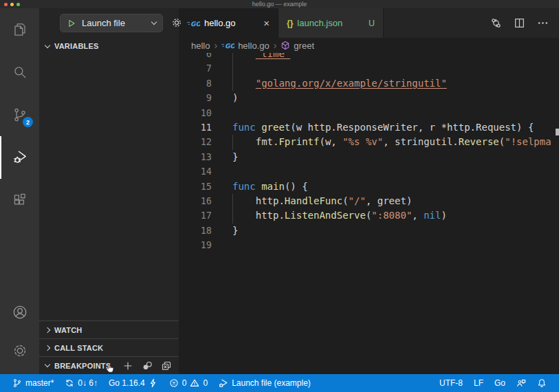 Image resolution: width=559 pixels, height=392 pixels. Describe the element at coordinates (166, 366) in the screenshot. I see `remove-all-breakpoints-icon` at that location.